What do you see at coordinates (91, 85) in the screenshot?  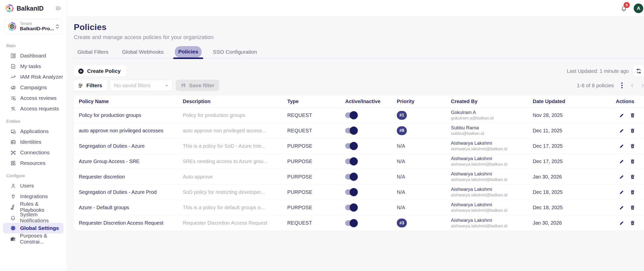 I see `filters-button: Filters` at bounding box center [91, 85].